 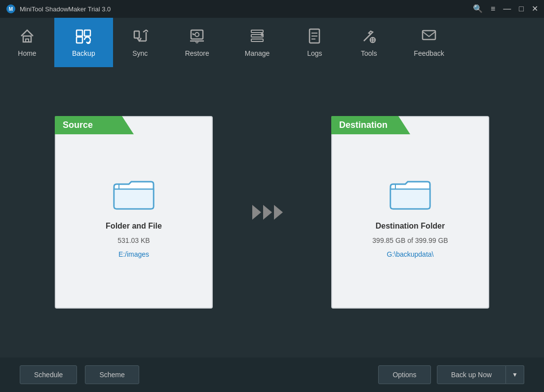 I want to click on tools-label: Tools, so click(x=369, y=53).